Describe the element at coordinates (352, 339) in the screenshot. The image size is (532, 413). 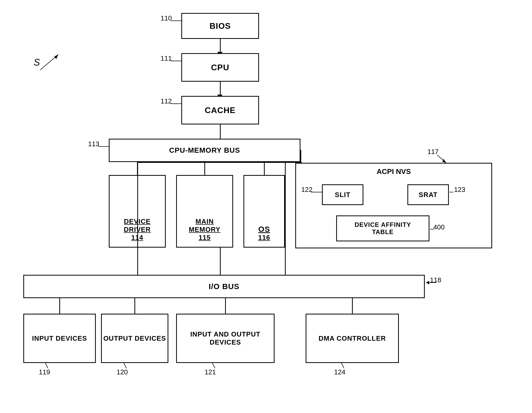
I see `dma-controller-label: DMA CONTROLLER` at that location.